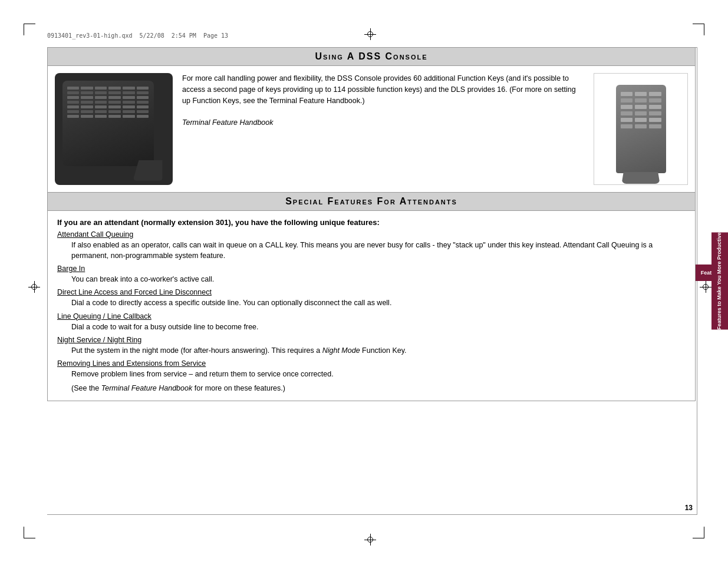 The height and width of the screenshot is (562, 728). I want to click on feature-title-6: Removing Lines and Extensions from Servi…, so click(371, 363).